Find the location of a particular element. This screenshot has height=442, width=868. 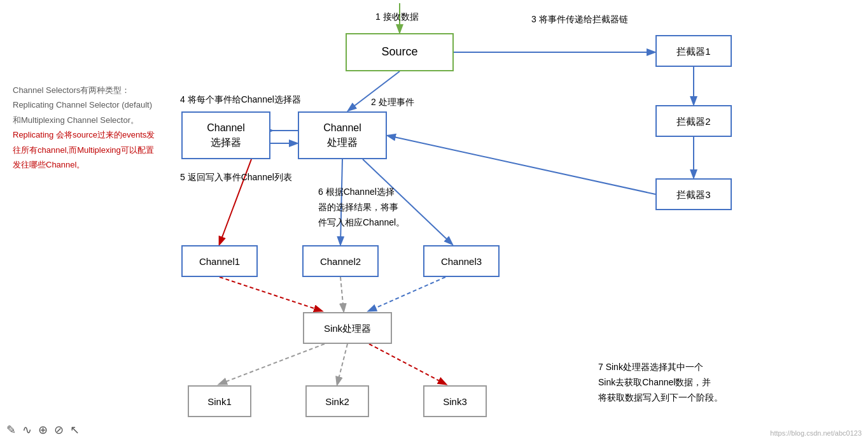

cursor-icon: ↖ is located at coordinates (75, 430).